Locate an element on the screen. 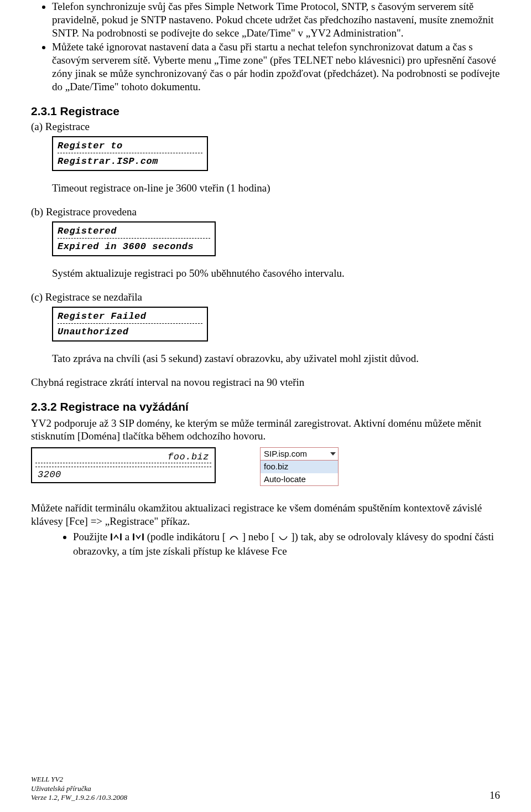 This screenshot has width=531, height=812. lcd-register-failed: Register Failed Unauthorized is located at coordinates (130, 324).